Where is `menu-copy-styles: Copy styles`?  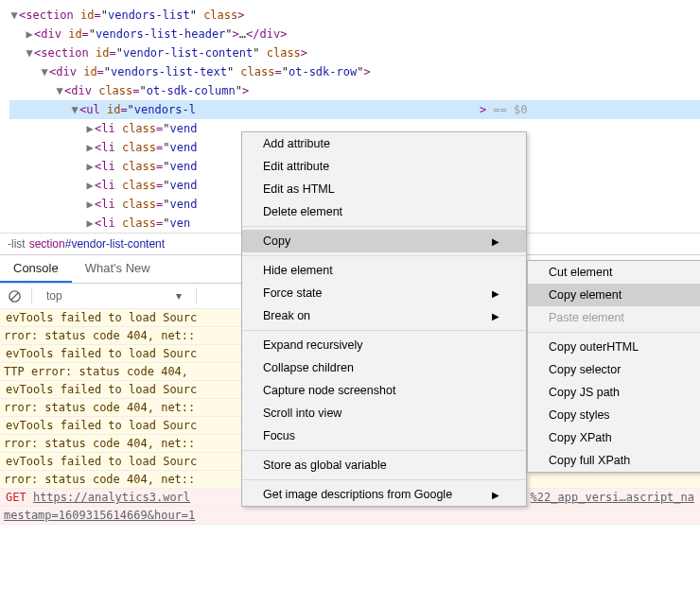
menu-copy-styles: Copy styles is located at coordinates (614, 415).